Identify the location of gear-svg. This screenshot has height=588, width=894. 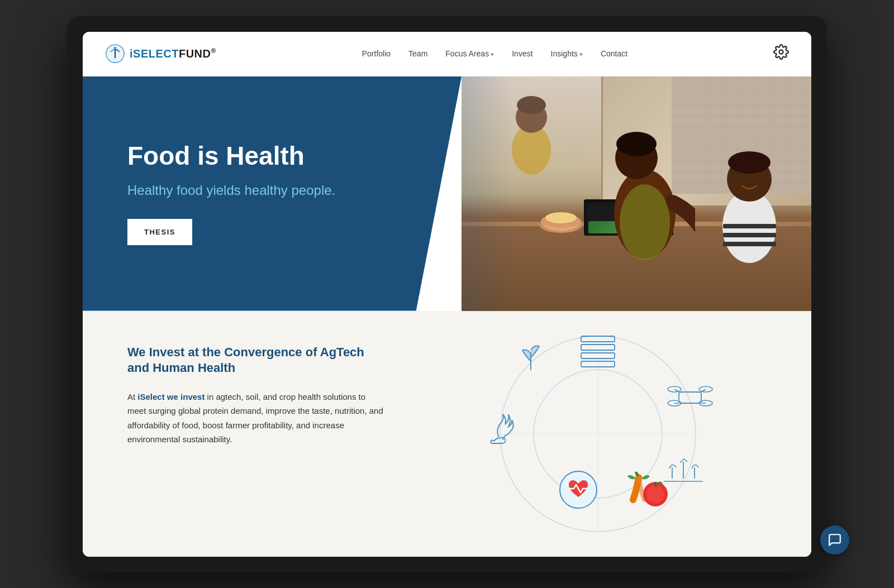
(781, 52).